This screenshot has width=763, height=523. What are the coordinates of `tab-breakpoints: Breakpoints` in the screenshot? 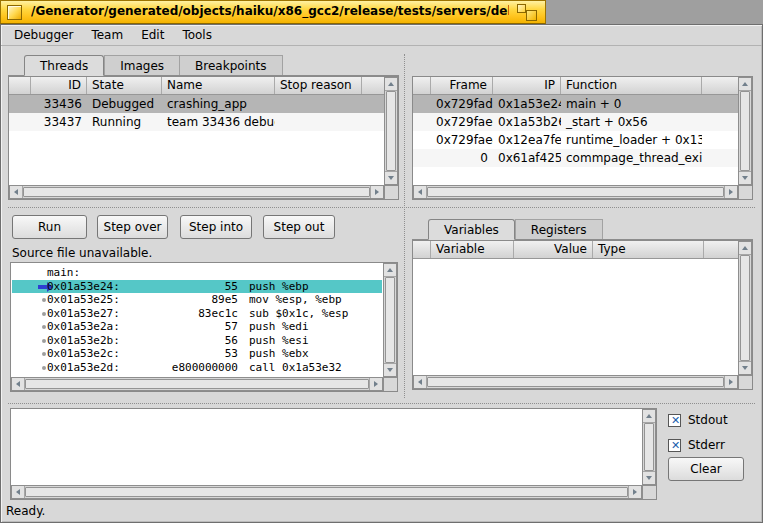 It's located at (231, 65).